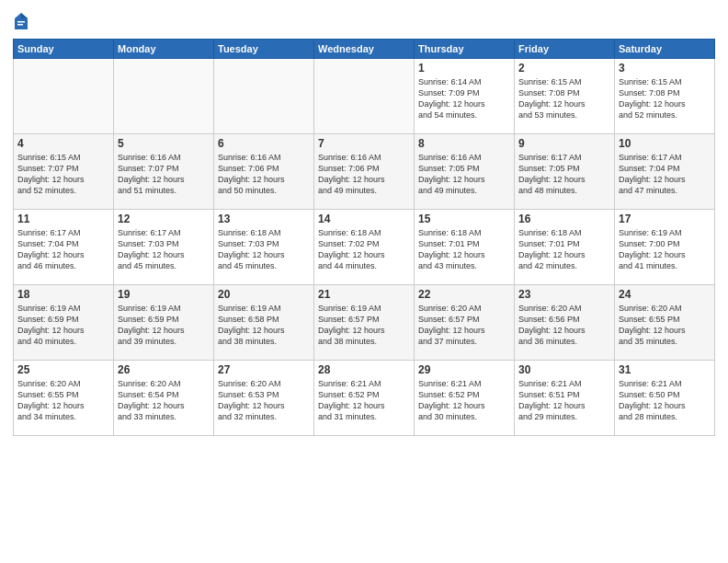 Image resolution: width=728 pixels, height=563 pixels. Describe the element at coordinates (364, 219) in the screenshot. I see `day-number: 14` at that location.